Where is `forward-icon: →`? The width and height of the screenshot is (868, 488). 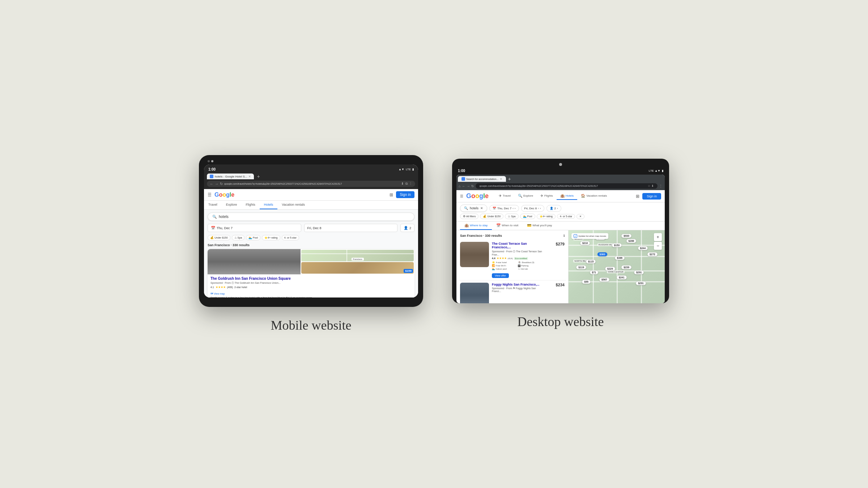 forward-icon: → is located at coordinates (217, 184).